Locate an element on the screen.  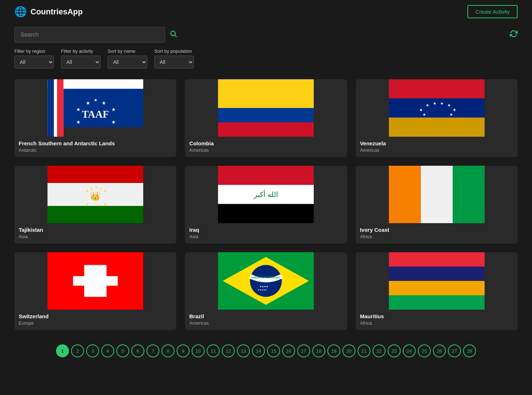
page-button-22: 22 is located at coordinates (379, 351).